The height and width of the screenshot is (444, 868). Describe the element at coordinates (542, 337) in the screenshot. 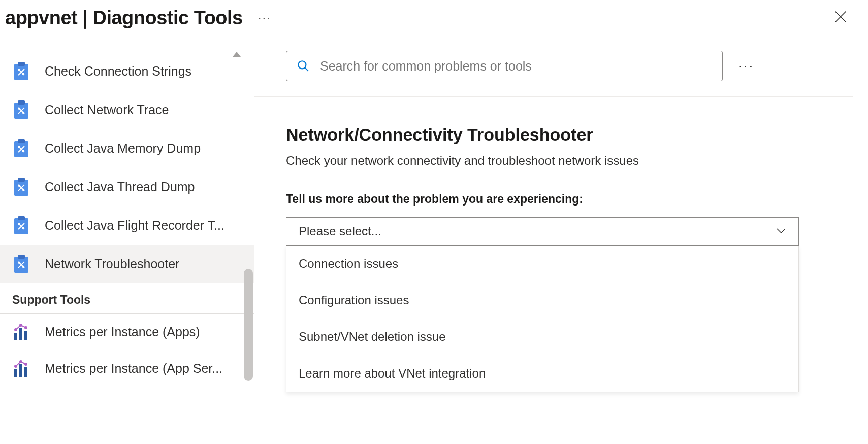

I see `dropdown-option: Subnet/VNet deletion issue` at that location.